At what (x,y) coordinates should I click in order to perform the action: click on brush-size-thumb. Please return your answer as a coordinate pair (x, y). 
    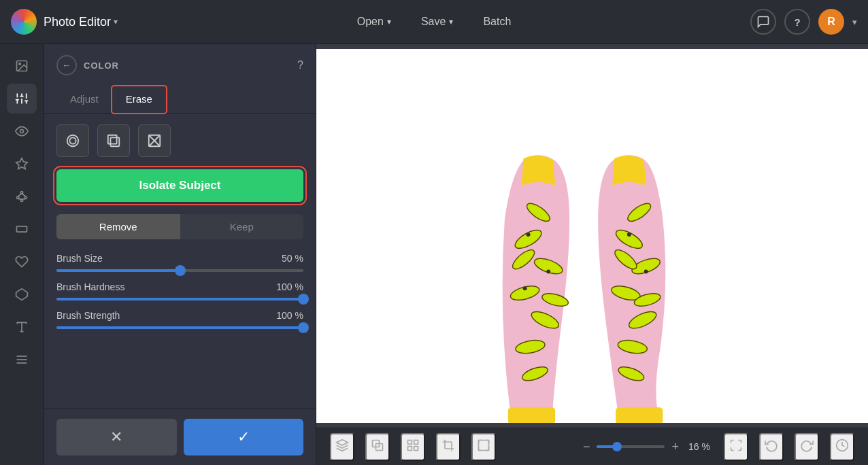
    Looking at the image, I should click on (180, 271).